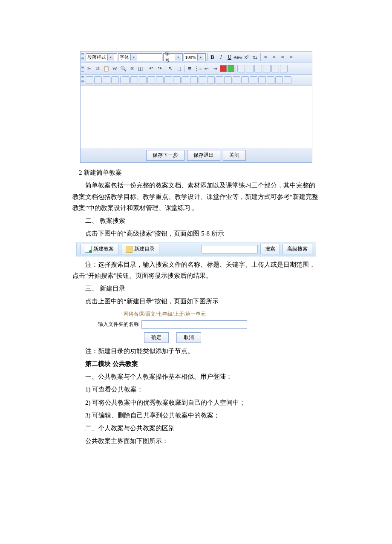  What do you see at coordinates (165, 155) in the screenshot?
I see `save-next-button: 保存下一步` at bounding box center [165, 155].